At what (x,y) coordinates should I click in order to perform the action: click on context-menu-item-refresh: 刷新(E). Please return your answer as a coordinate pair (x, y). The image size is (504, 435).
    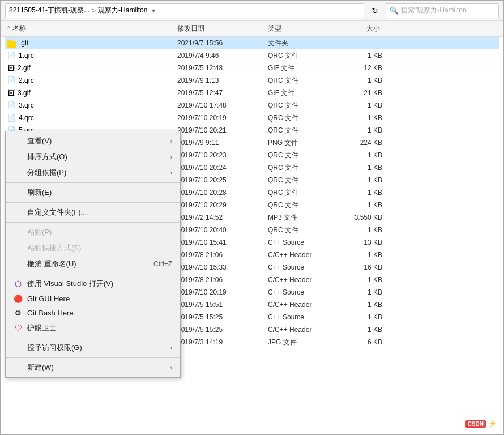
    Looking at the image, I should click on (93, 193).